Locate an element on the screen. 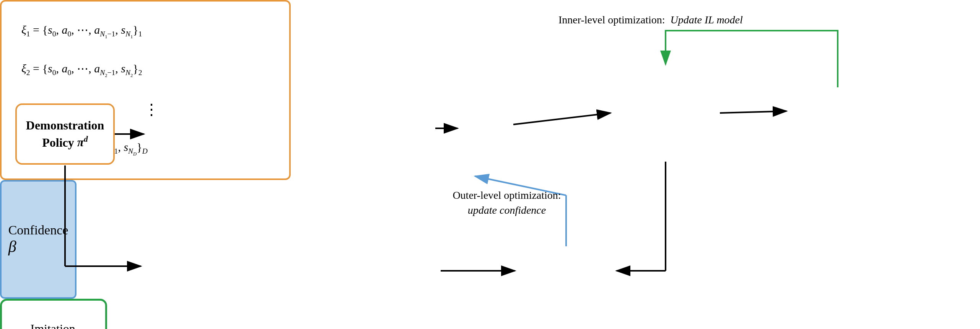 The width and height of the screenshot is (980, 329). il-label-1: Imitation is located at coordinates (54, 325).